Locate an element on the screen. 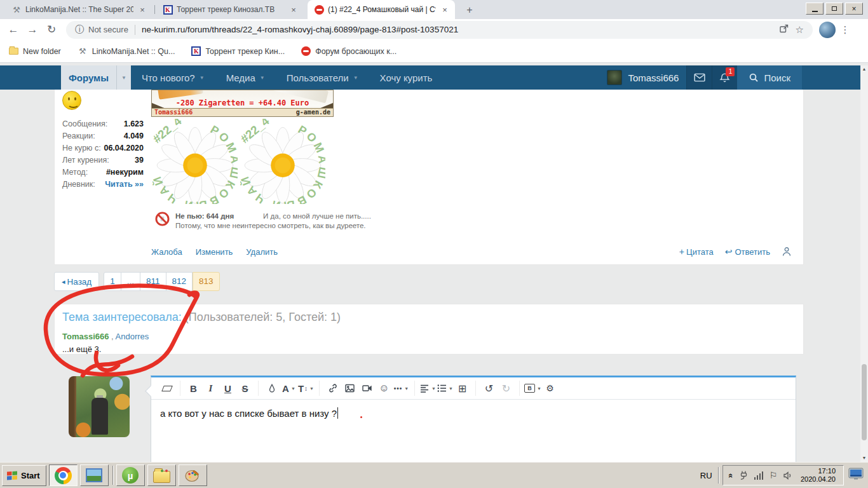  address-bar: ⓘ Not secure ne-kurim.ru/forum/threads/2… is located at coordinates (440, 30).